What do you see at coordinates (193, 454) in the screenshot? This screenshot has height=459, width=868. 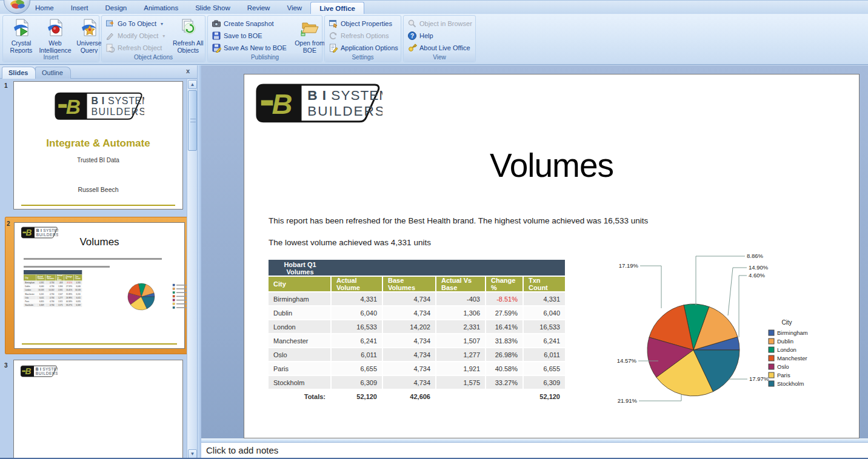 I see `scroll-down-button: ▼` at bounding box center [193, 454].